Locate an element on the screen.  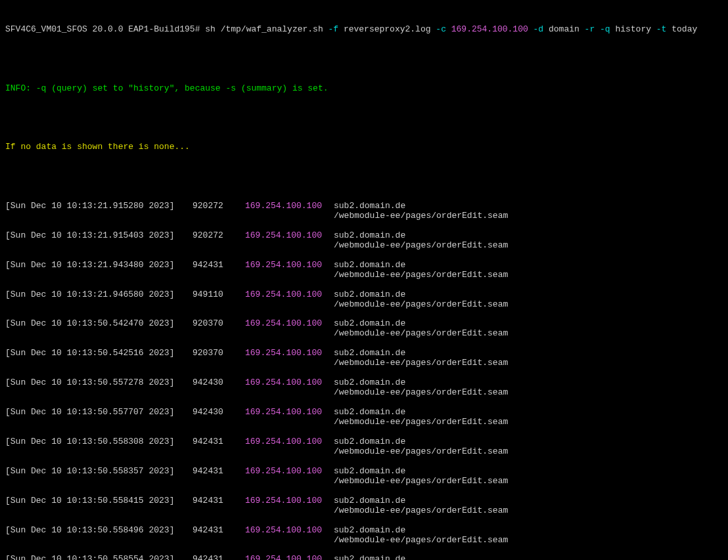
arg-file: reverseproxy2.log is located at coordinates (384, 29).